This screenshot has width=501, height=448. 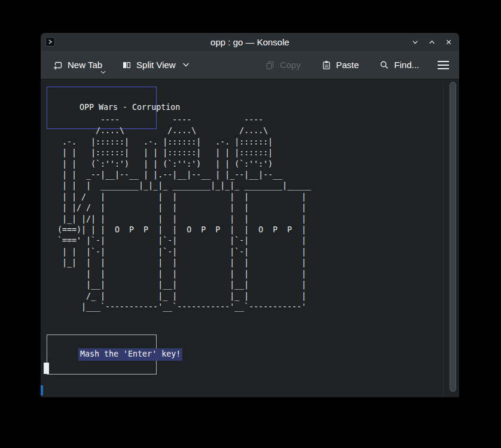 What do you see at coordinates (42, 391) in the screenshot?
I see `activity-indicator` at bounding box center [42, 391].